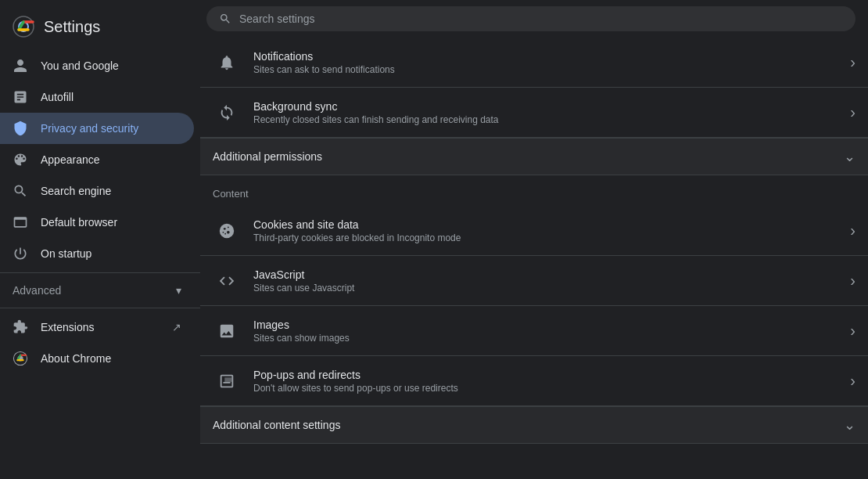 Image resolution: width=868 pixels, height=479 pixels. I want to click on settings-item-images: Images Sites can show images, so click(534, 331).